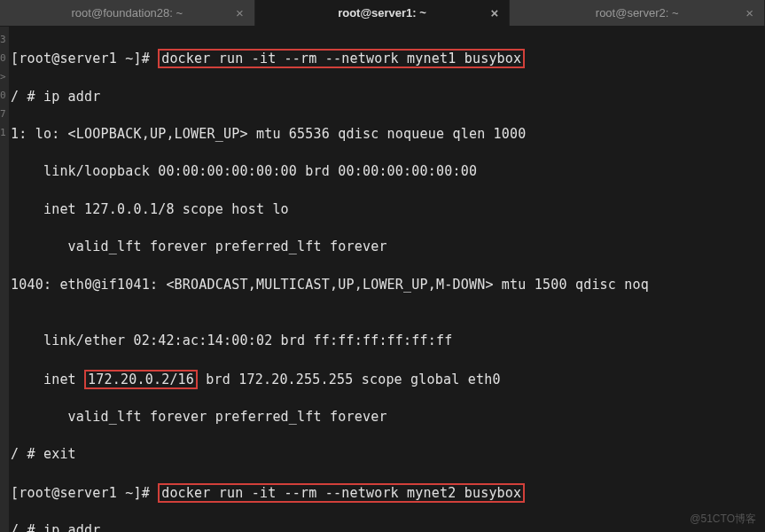 This screenshot has width=765, height=532. What do you see at coordinates (385, 286) in the screenshot?
I see `output-line: 1040: eth0@if1041: <BROADCAST,MULTICAST,…` at bounding box center [385, 286].